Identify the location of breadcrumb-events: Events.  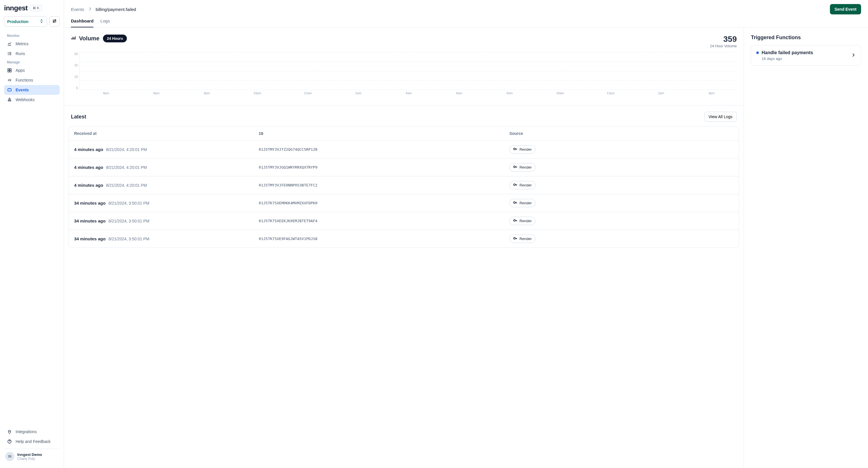
(78, 9).